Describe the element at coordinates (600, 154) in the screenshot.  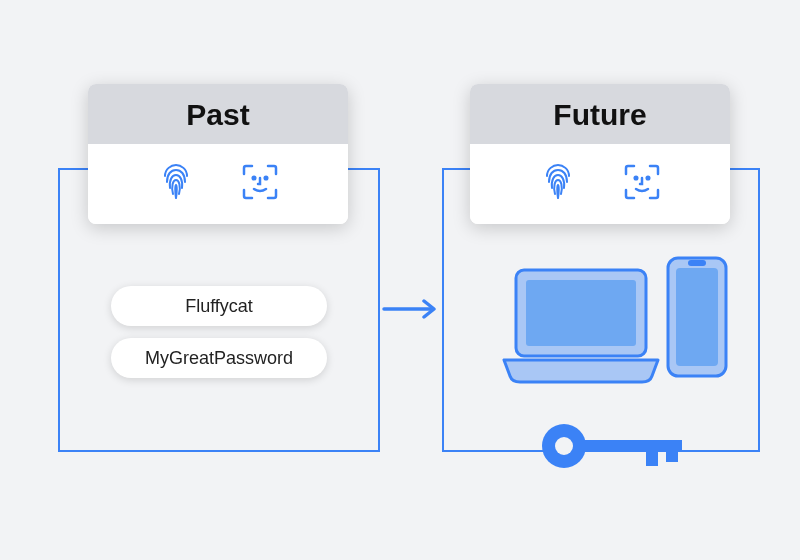
I see `future-card: Future` at that location.